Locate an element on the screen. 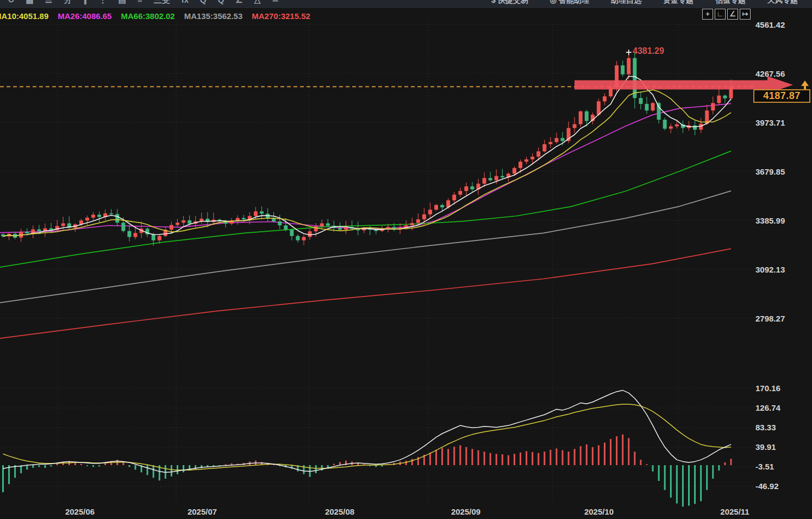  axis-price-marker-icon is located at coordinates (805, 83).